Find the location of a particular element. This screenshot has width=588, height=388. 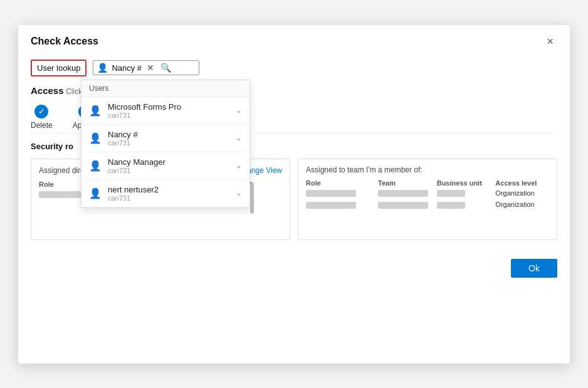

col-header-al-r: Access level is located at coordinates (522, 183).